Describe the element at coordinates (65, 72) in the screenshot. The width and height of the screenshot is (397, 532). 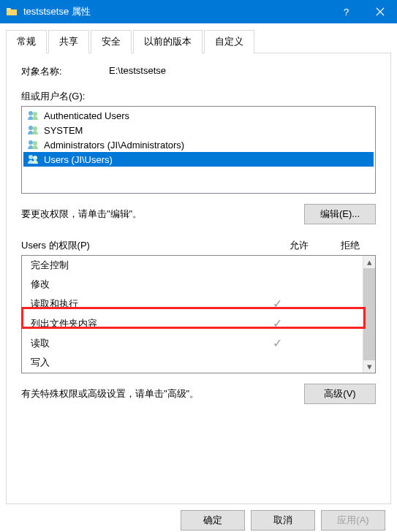
I see `object-name-label: 对象名称:` at that location.